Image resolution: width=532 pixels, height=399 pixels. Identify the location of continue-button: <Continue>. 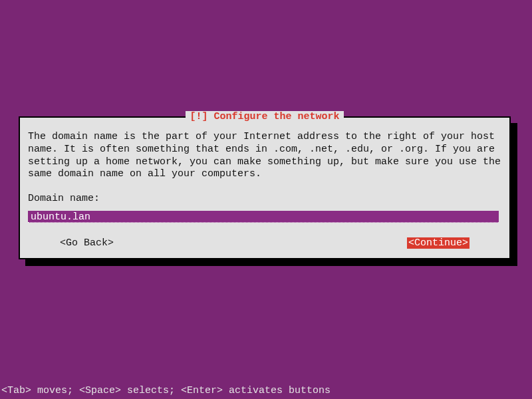
(438, 243).